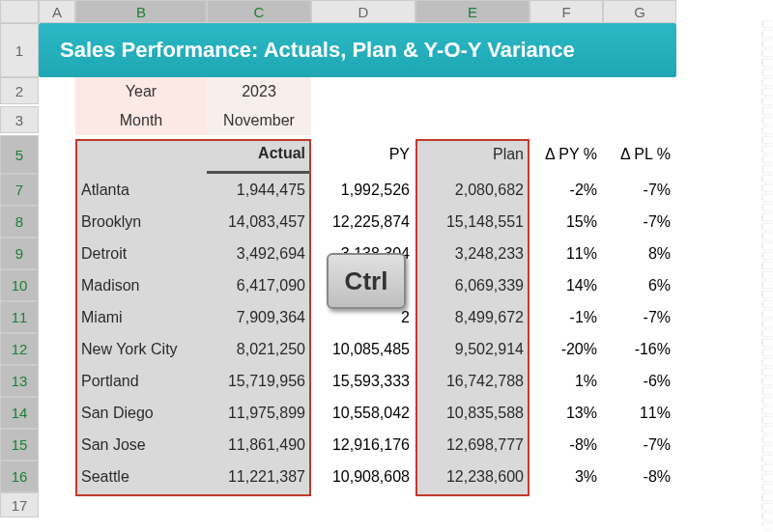 The height and width of the screenshot is (532, 773). I want to click on actual-cell: 14,083,457, so click(259, 222).